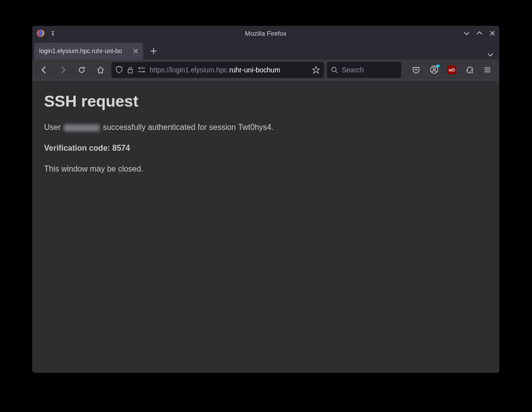 This screenshot has width=532, height=412. Describe the element at coordinates (41, 33) in the screenshot. I see `firefox-logo-icon` at that location.